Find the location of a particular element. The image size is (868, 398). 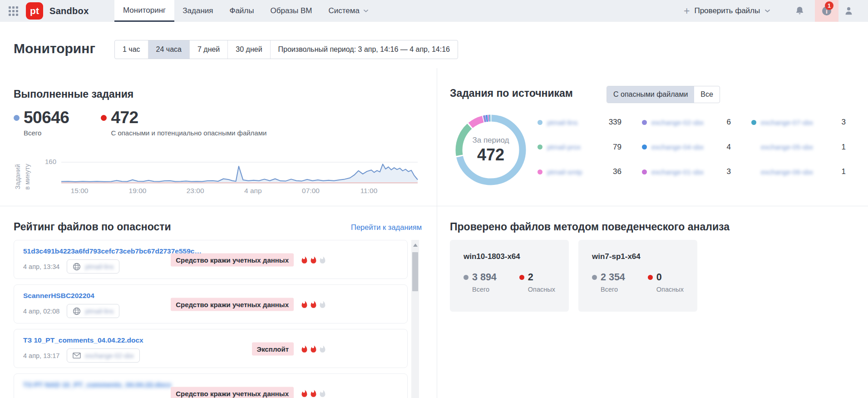

legend-value: 1 is located at coordinates (843, 147).